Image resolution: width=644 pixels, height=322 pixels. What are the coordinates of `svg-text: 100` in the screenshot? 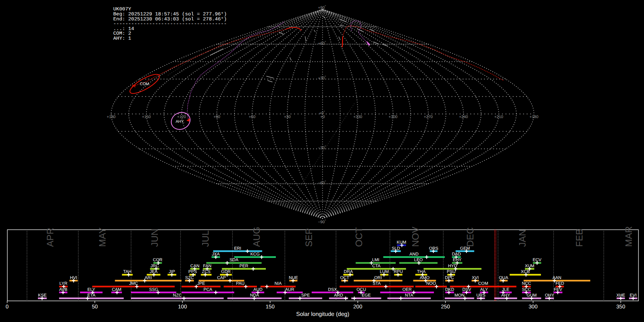 It's located at (182, 307).